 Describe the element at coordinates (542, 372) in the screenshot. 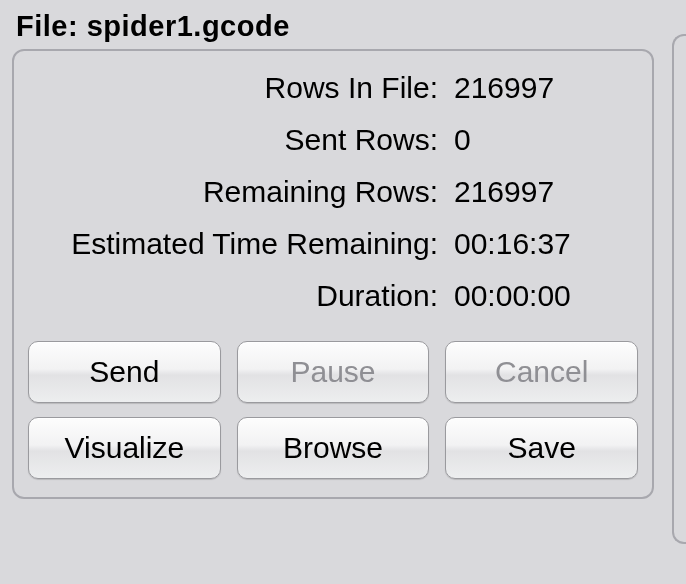

I see `cancel-button: Cancel` at that location.